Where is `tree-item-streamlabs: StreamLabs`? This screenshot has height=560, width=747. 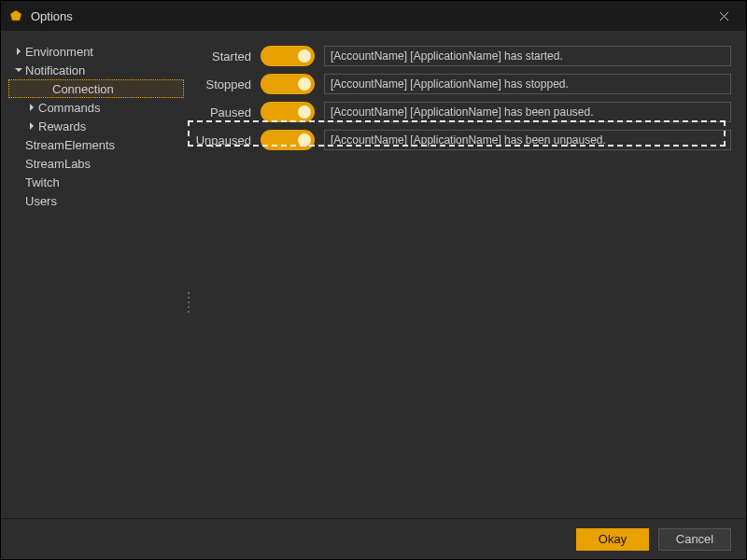 tree-item-streamlabs: StreamLabs is located at coordinates (96, 163).